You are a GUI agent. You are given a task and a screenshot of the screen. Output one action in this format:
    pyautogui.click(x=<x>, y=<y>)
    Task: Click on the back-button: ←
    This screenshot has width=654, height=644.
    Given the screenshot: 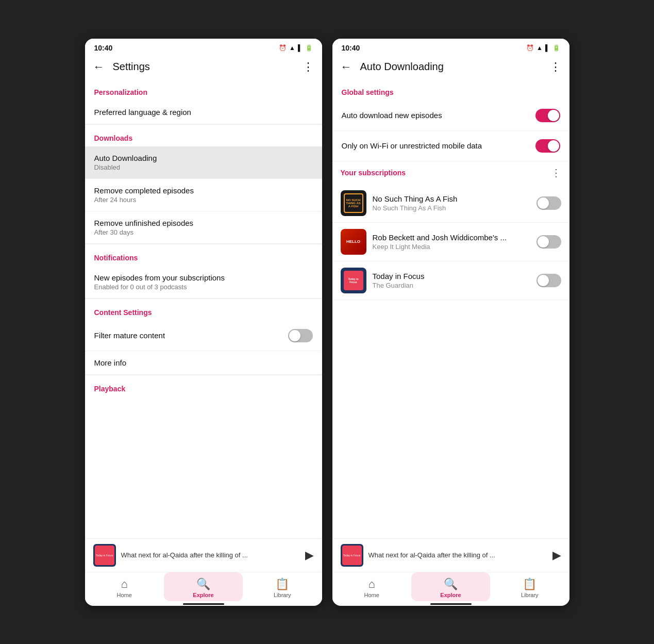 What is the action you would take?
    pyautogui.click(x=99, y=67)
    